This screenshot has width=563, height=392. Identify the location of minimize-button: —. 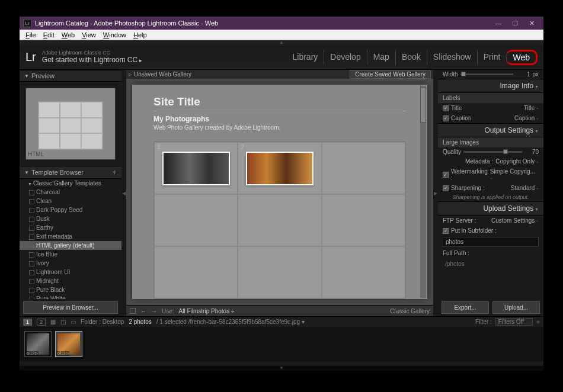
(498, 23).